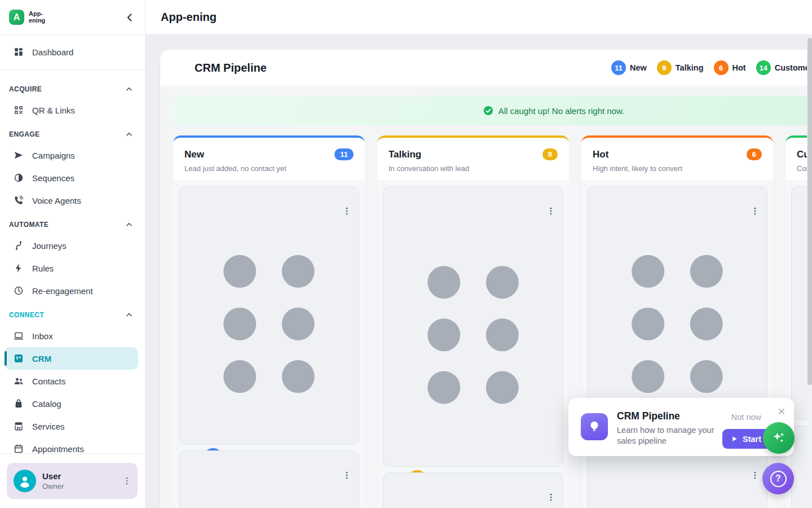 The height and width of the screenshot is (508, 812). What do you see at coordinates (19, 268) in the screenshot?
I see `bolt-icon` at bounding box center [19, 268].